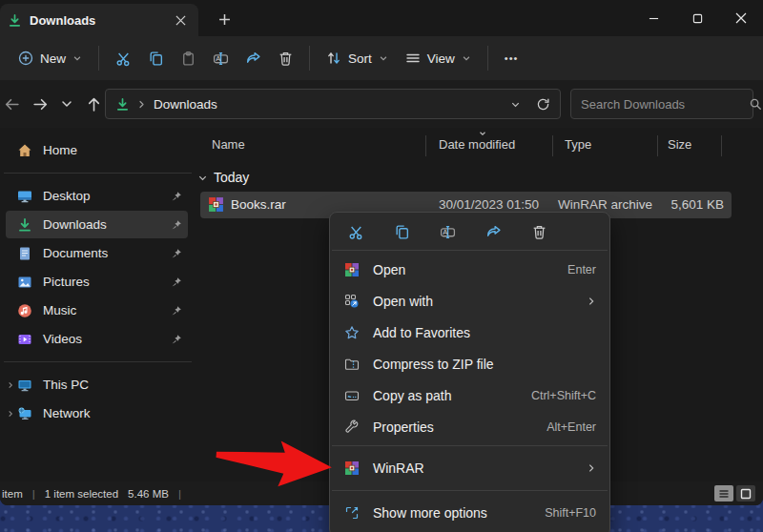  What do you see at coordinates (357, 58) in the screenshot?
I see `sort-button: Sort` at bounding box center [357, 58].